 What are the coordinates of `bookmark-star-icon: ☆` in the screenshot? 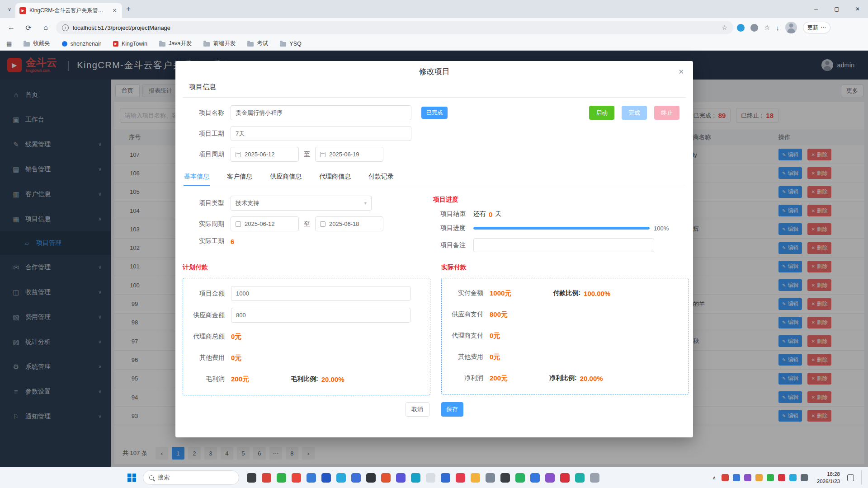 It's located at (724, 28).